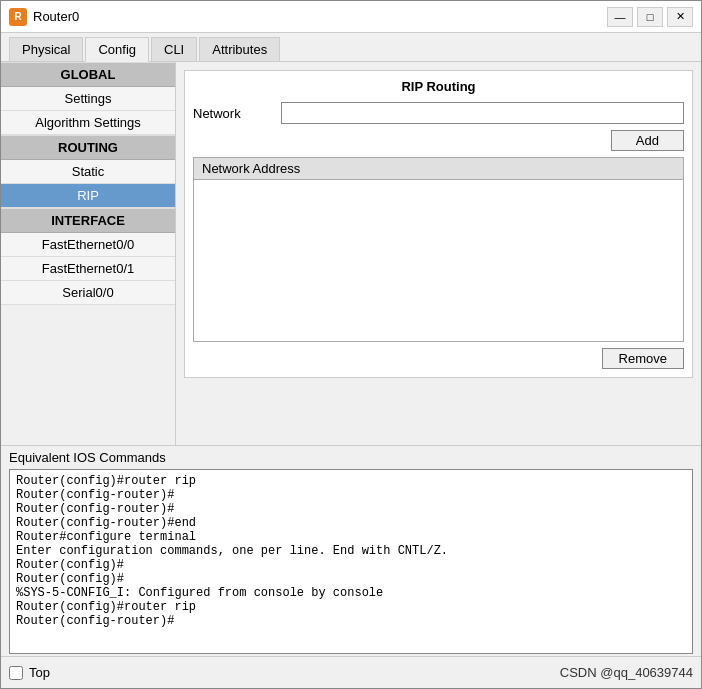  Describe the element at coordinates (18, 17) in the screenshot. I see `app-icon: R` at that location.